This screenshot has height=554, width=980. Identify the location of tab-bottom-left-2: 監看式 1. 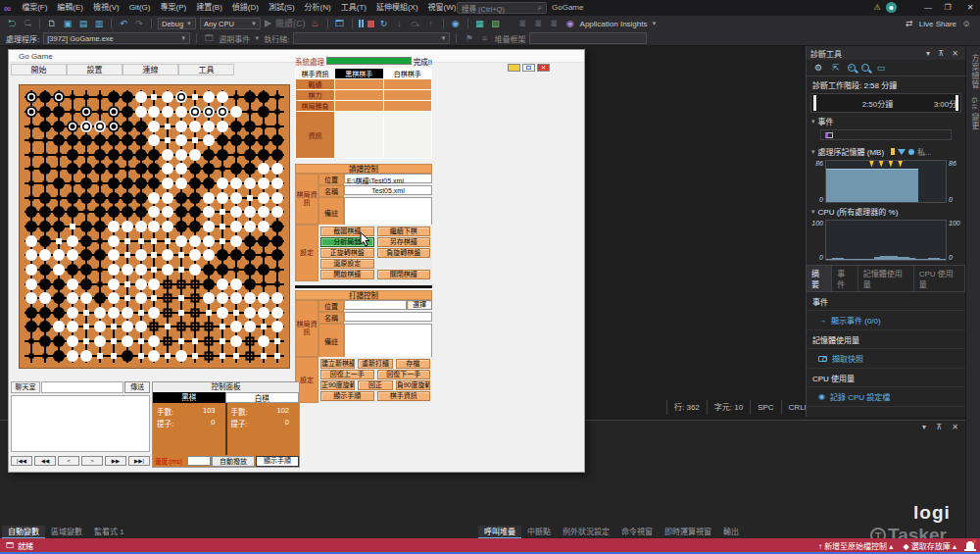
(110, 531).